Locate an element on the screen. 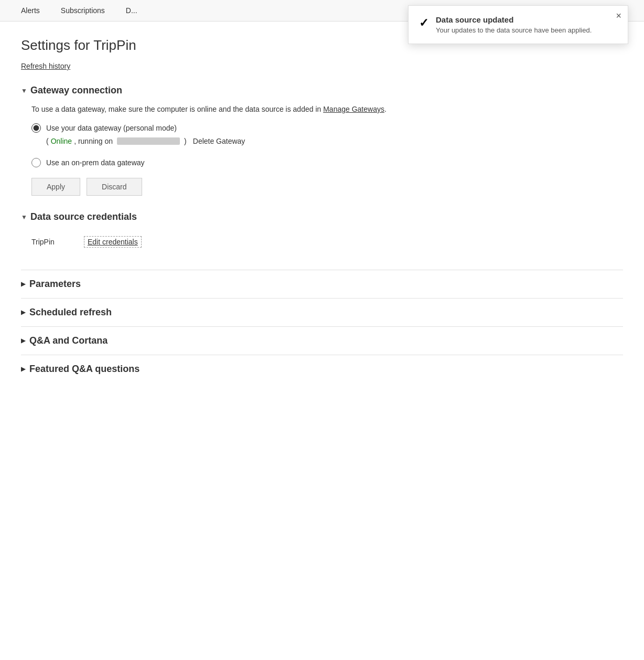 This screenshot has width=644, height=660. radio-on-prem-label: Use an on-prem data gateway is located at coordinates (95, 163).